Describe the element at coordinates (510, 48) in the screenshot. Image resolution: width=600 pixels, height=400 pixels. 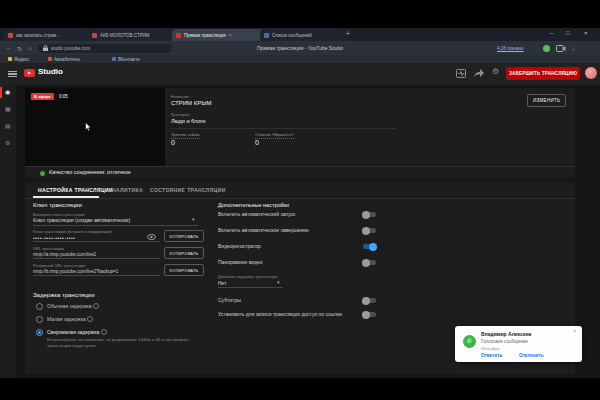
I see `download-indicator: 4.28 скачано` at that location.